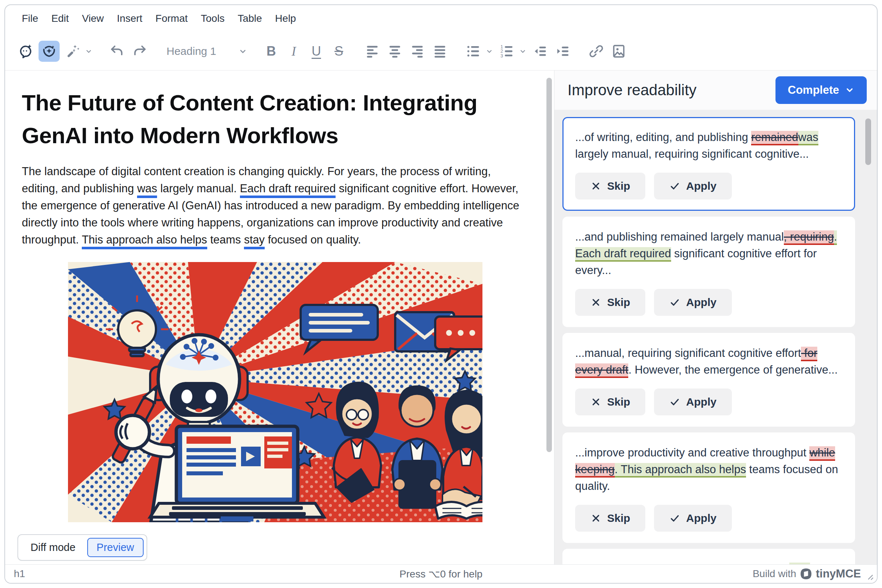 This screenshot has width=882, height=588. I want to click on deleted-text: , requiring, so click(809, 238).